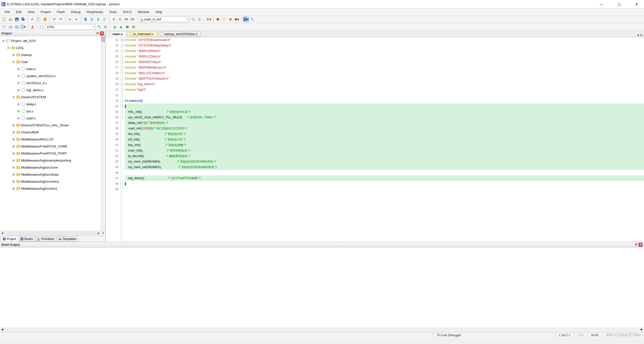 The height and width of the screenshot is (344, 644). What do you see at coordinates (142, 34) in the screenshot?
I see `editor-tab: lv_mainstart.c` at bounding box center [142, 34].